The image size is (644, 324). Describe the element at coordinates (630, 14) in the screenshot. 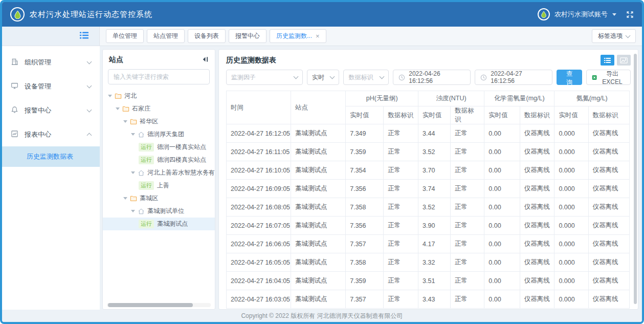

I see `fullscreen-icon` at that location.